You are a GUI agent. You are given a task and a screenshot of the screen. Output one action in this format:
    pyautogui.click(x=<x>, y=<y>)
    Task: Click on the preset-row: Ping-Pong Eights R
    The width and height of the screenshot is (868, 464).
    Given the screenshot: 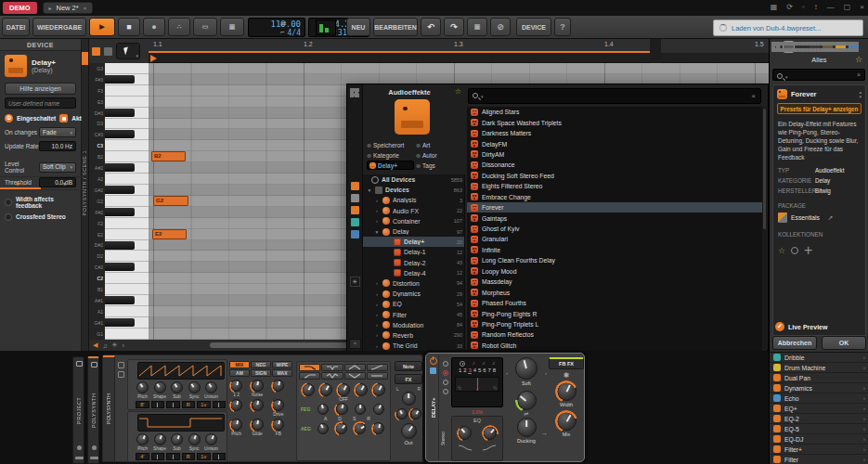 What is the action you would take?
    pyautogui.click(x=615, y=314)
    